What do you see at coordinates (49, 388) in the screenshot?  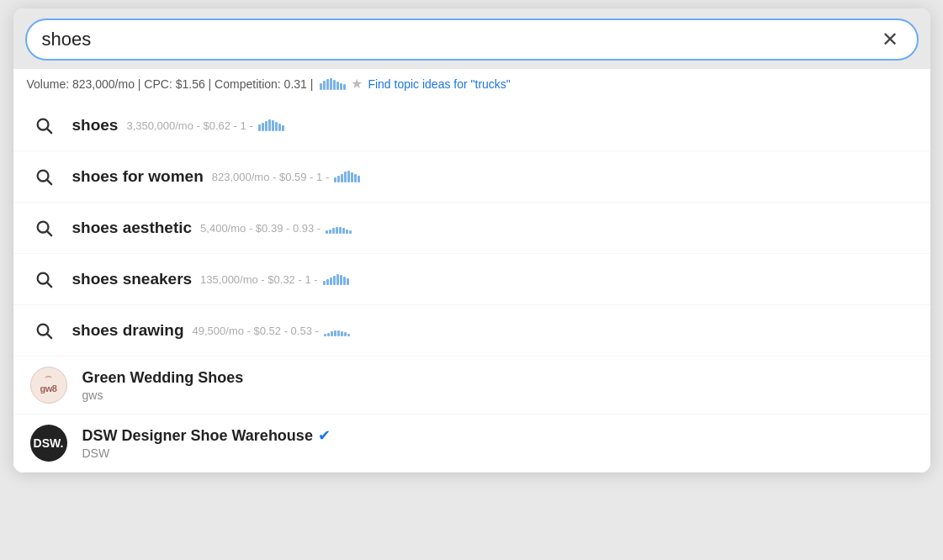 I see `gws-text: gw8` at bounding box center [49, 388].